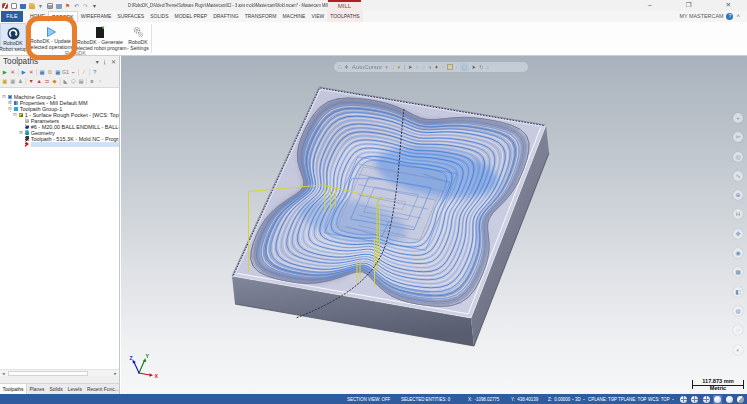  I want to click on fit-button: ✥, so click(738, 234).